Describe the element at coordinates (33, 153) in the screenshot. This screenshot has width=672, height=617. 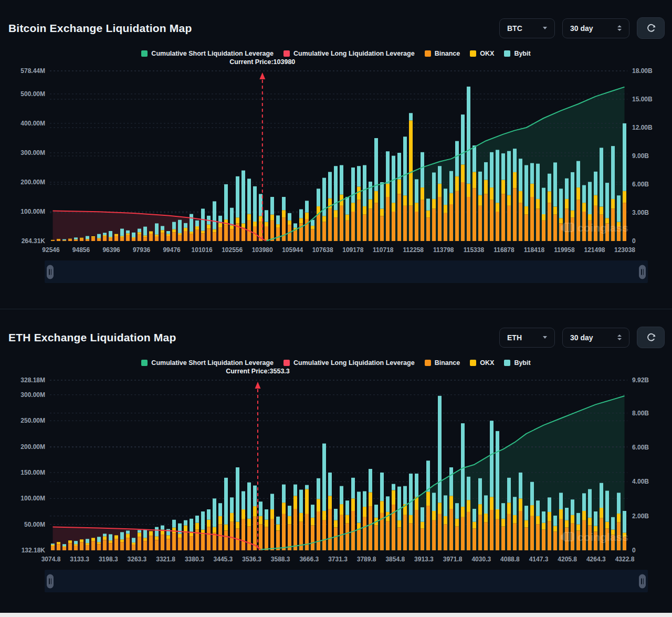
I see `left-axis-tick: 300.00M` at that location.